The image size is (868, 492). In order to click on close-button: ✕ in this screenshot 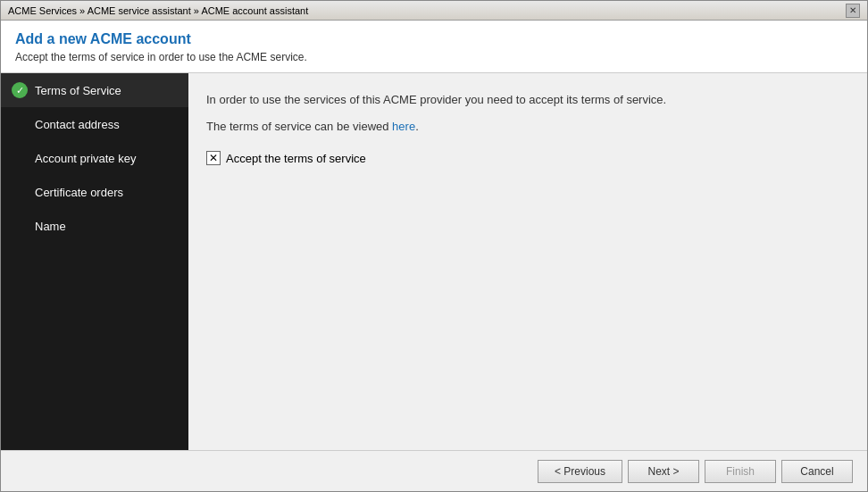, I will do `click(853, 11)`.